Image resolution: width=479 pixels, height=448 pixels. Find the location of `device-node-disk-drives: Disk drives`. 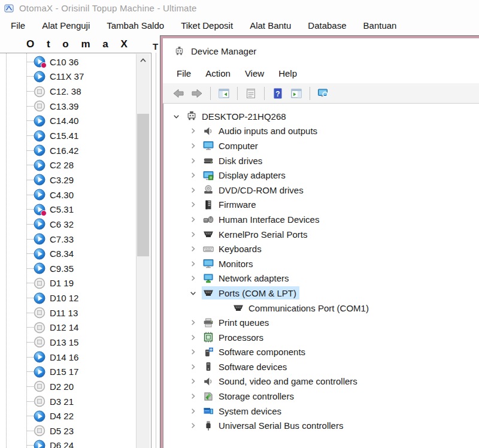

device-node-disk-drives: Disk drives is located at coordinates (321, 161).